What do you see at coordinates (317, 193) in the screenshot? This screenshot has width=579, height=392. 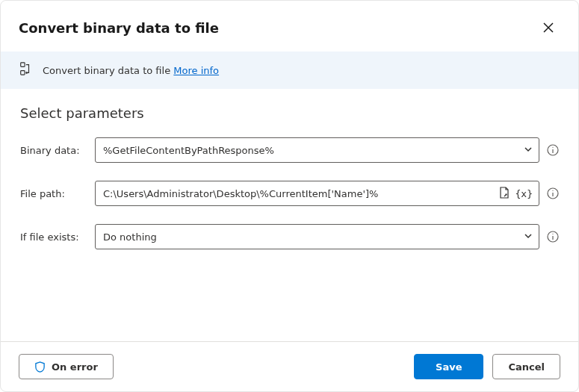 I see `file-path-input-wrap: {x}` at bounding box center [317, 193].